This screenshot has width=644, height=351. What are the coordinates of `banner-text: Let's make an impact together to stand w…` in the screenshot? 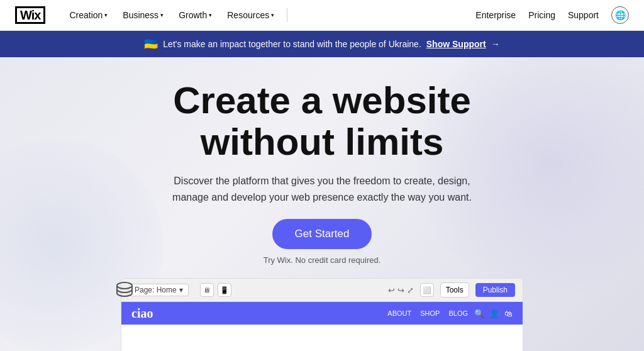 It's located at (292, 44).